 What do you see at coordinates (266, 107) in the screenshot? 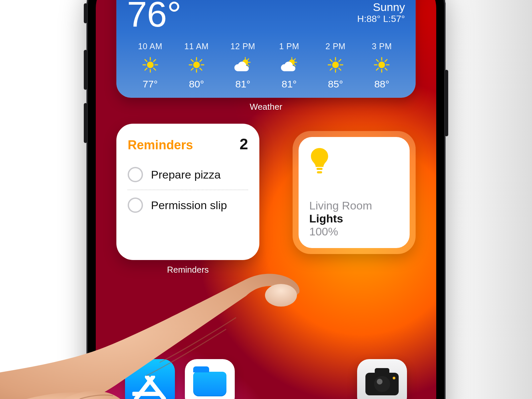
I see `weather-widget-label: Weather` at bounding box center [266, 107].